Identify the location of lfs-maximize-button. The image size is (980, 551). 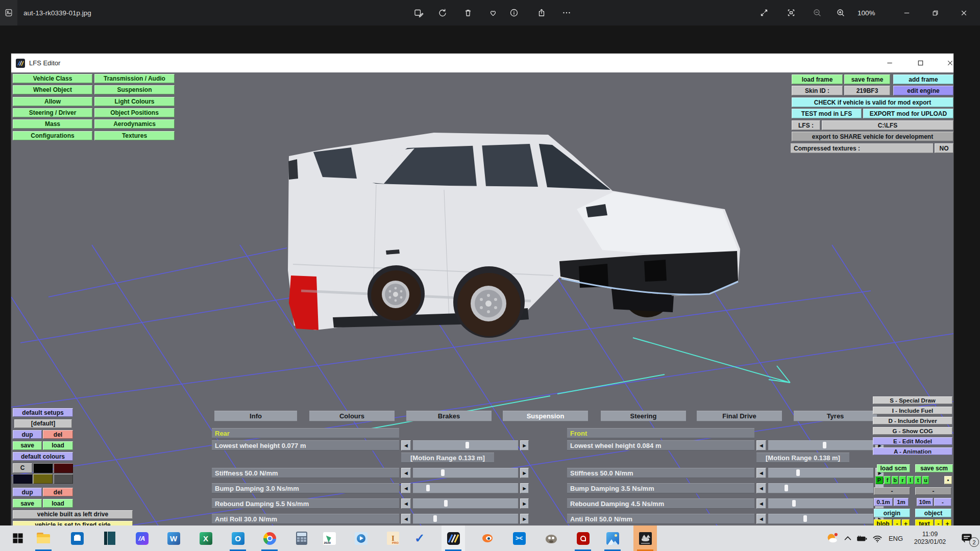
(920, 63).